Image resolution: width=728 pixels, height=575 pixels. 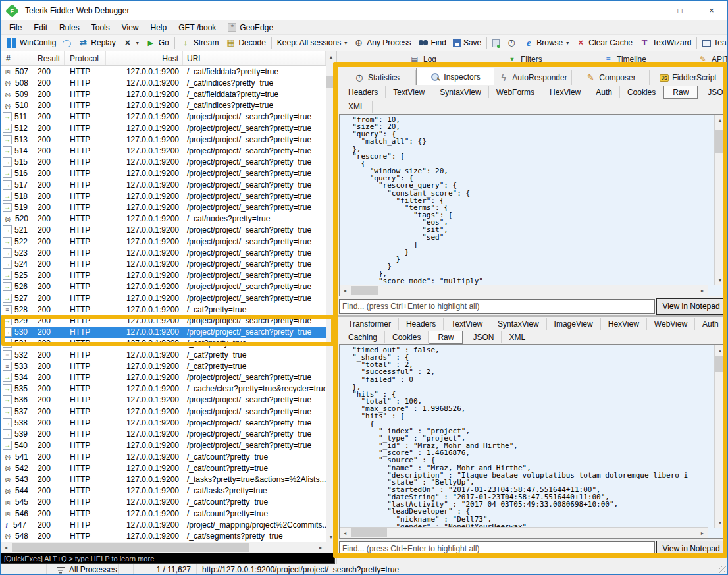 I want to click on request-view-in-notepad-button: View in Notepad, so click(x=691, y=307).